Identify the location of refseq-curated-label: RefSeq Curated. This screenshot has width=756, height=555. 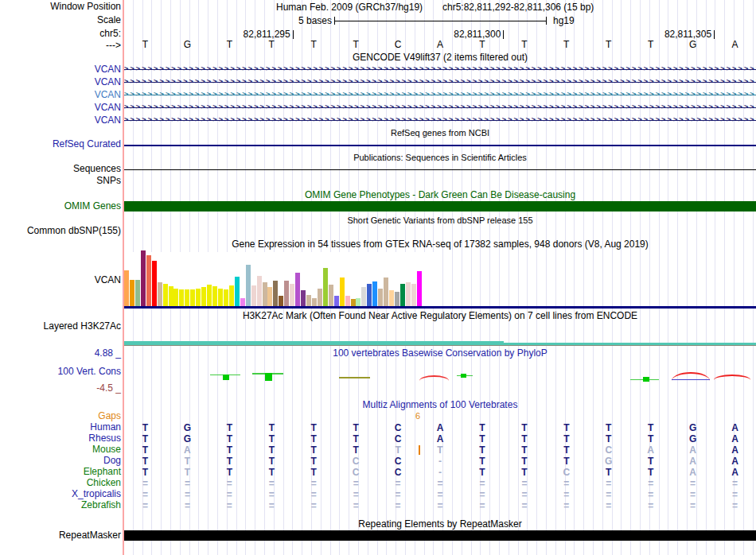
(87, 145).